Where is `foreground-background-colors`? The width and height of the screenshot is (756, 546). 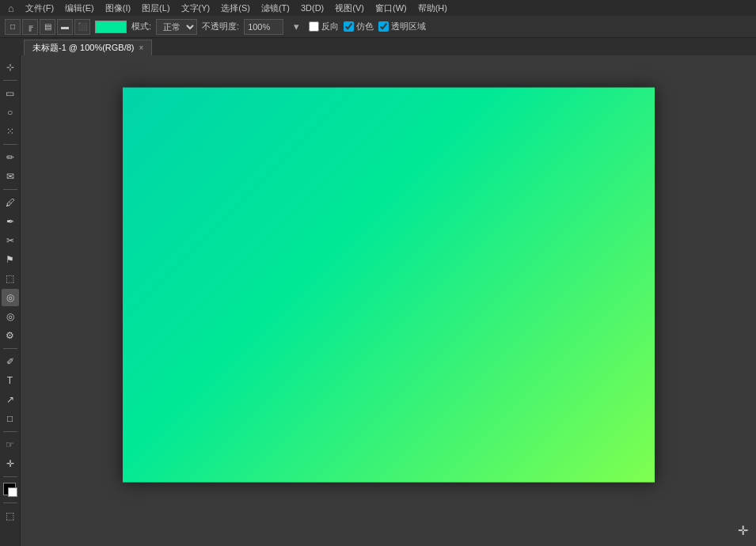 foreground-background-colors is located at coordinates (10, 490).